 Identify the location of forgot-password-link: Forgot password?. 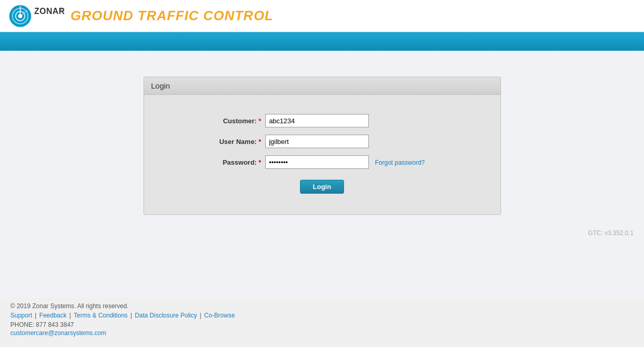
(400, 163).